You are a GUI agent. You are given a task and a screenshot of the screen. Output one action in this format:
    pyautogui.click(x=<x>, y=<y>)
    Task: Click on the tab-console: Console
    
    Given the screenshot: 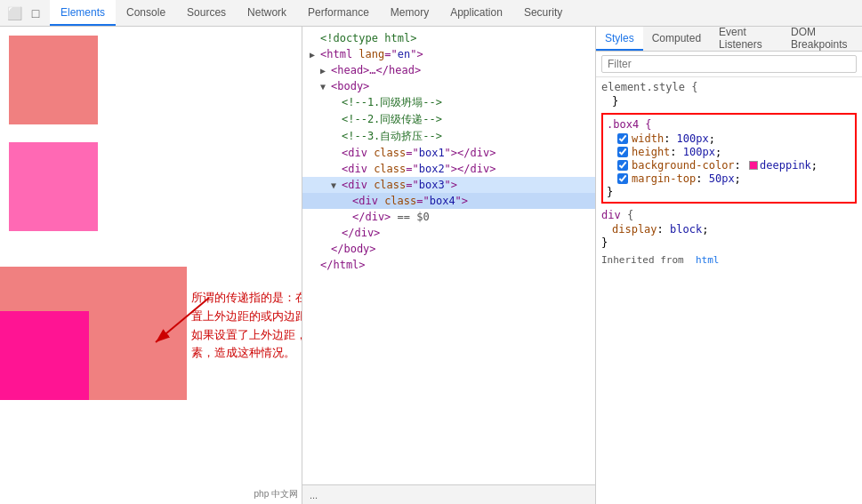 What is the action you would take?
    pyautogui.click(x=146, y=12)
    